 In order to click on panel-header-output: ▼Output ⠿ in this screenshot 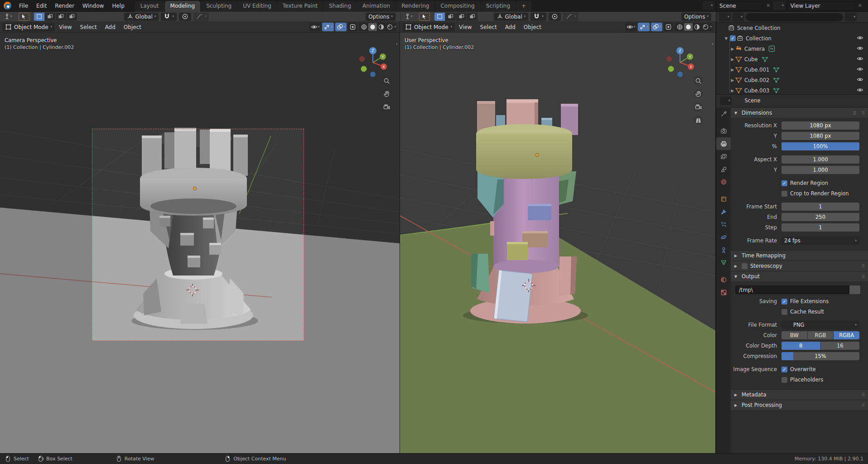, I will do `click(799, 276)`.